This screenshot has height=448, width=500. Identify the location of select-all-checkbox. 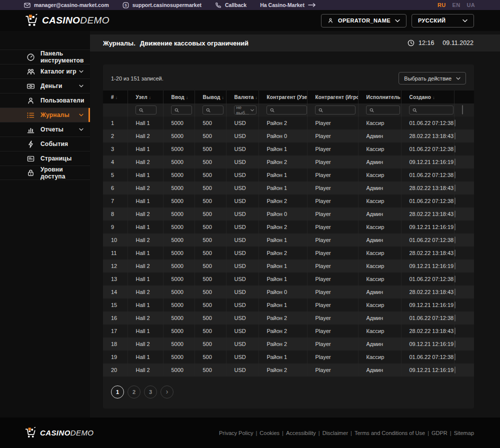
(462, 110).